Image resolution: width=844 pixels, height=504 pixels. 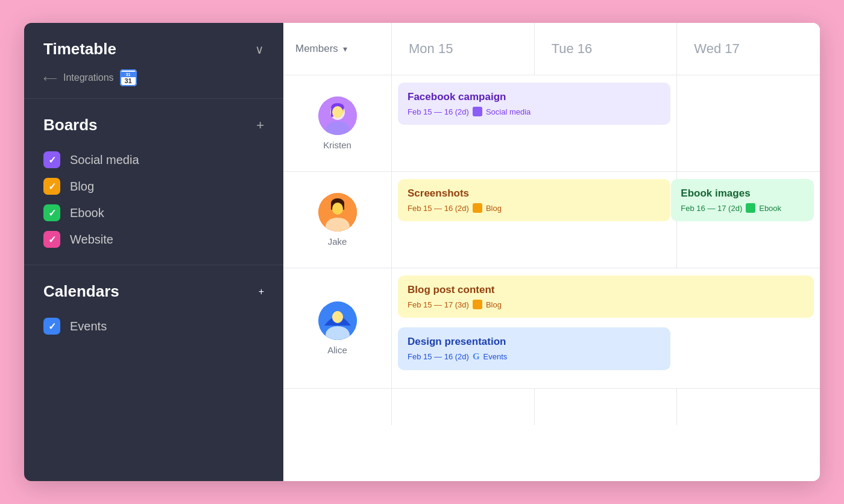 What do you see at coordinates (317, 49) in the screenshot?
I see `members-label: Members` at bounding box center [317, 49].